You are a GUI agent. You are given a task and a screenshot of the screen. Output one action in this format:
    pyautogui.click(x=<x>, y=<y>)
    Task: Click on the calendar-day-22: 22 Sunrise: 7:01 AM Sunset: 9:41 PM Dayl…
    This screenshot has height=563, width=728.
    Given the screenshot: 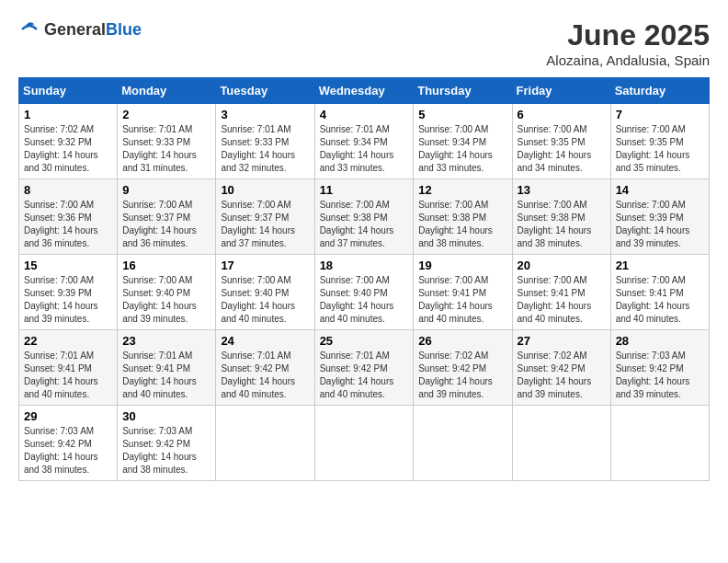 What is the action you would take?
    pyautogui.click(x=68, y=368)
    